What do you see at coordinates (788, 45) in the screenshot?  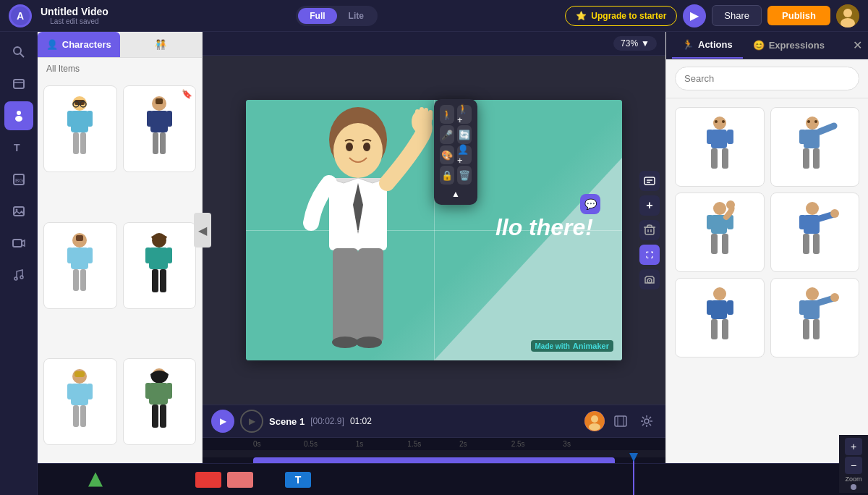 I see `expressions-tab: 😊 Expressions` at bounding box center [788, 45].